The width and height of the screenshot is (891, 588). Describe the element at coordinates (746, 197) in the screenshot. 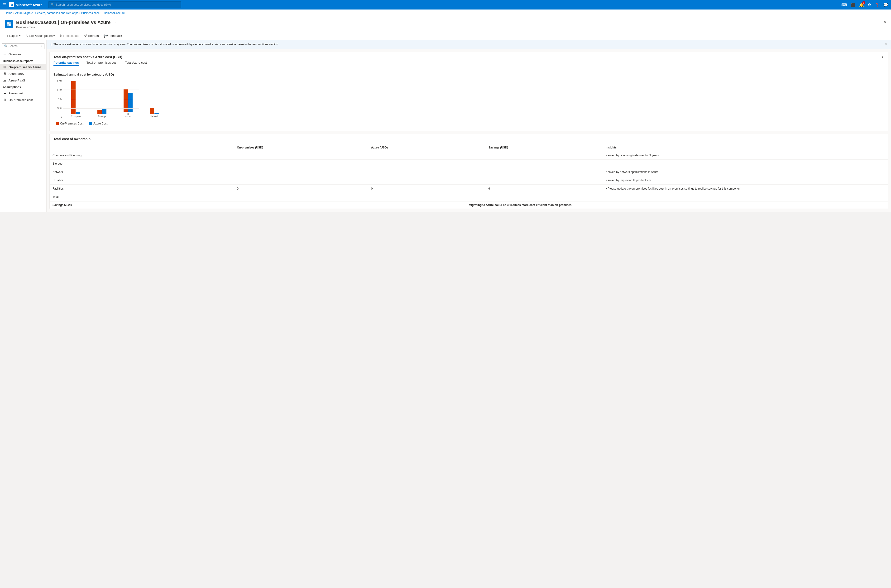

I see `insights-total` at that location.